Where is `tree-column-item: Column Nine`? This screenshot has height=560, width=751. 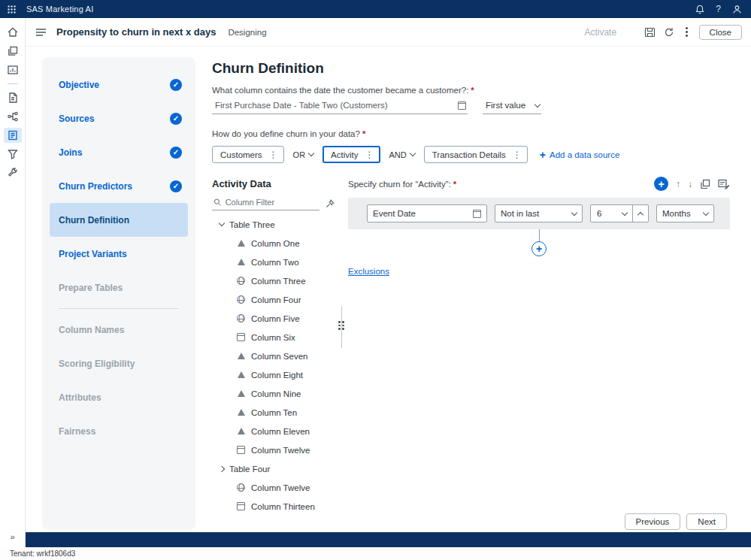
tree-column-item: Column Nine is located at coordinates (274, 394).